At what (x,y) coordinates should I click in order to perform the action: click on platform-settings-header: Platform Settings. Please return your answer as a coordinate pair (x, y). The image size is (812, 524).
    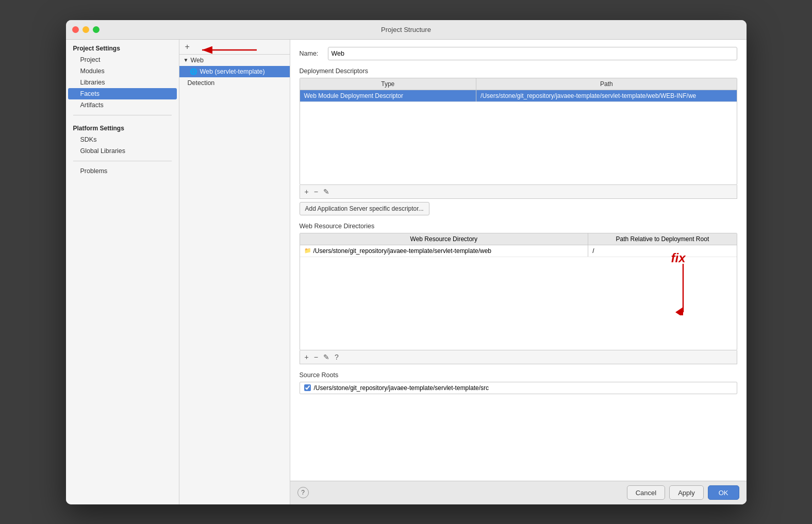
    Looking at the image, I should click on (123, 127).